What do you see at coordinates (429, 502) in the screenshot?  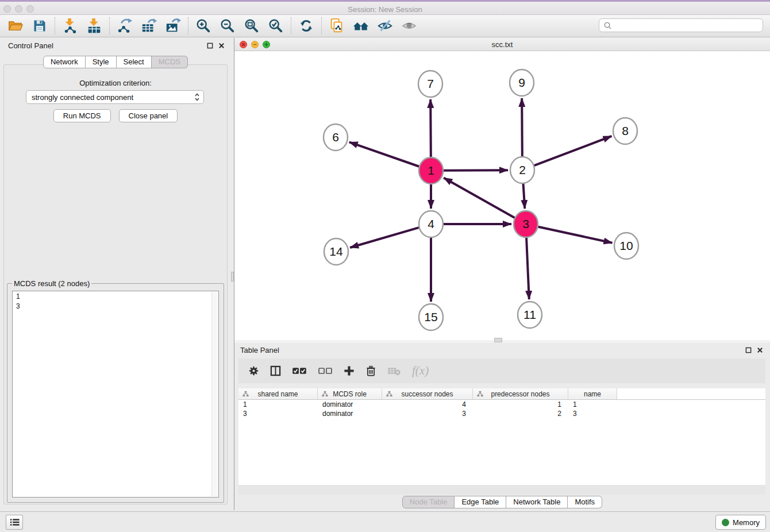 I see `tab-node-table: Node Table` at bounding box center [429, 502].